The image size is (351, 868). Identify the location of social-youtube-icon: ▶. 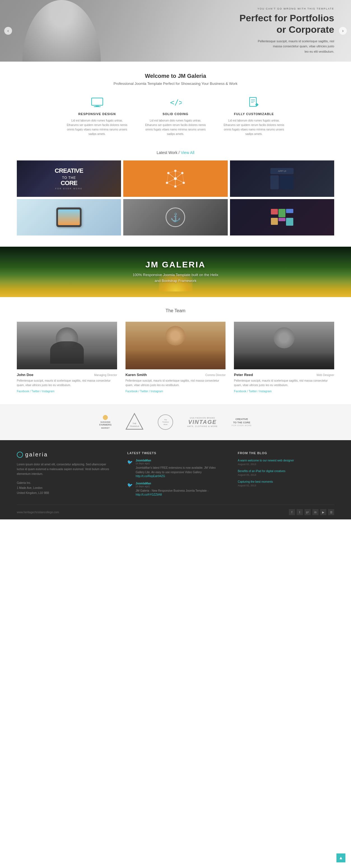
(323, 512).